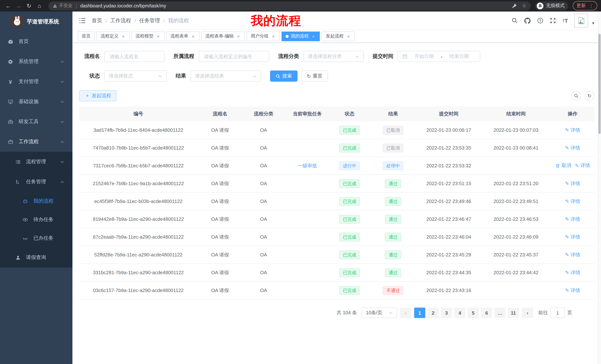  I want to click on tab-label: 用户分组, so click(260, 36).